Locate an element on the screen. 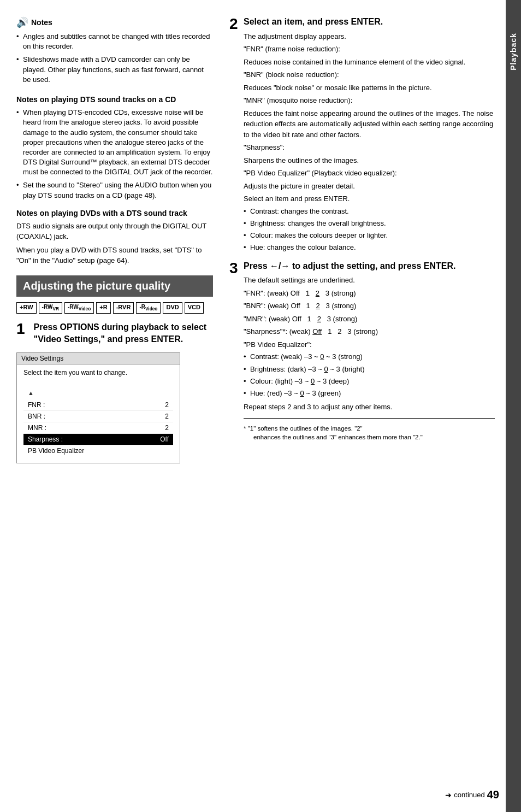  dialog-row-value: Off is located at coordinates (161, 439).